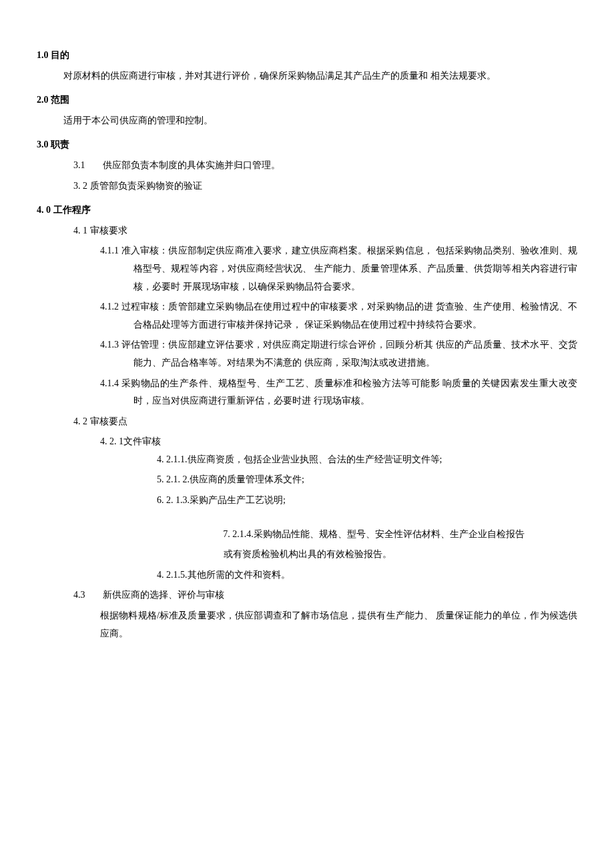 The image size is (614, 868). I want to click on item-4-2-1-4a: 7. 2.1.4.采购物品性能、规格、型号、安全性评估材料、生产企业自检报告, so click(307, 535).